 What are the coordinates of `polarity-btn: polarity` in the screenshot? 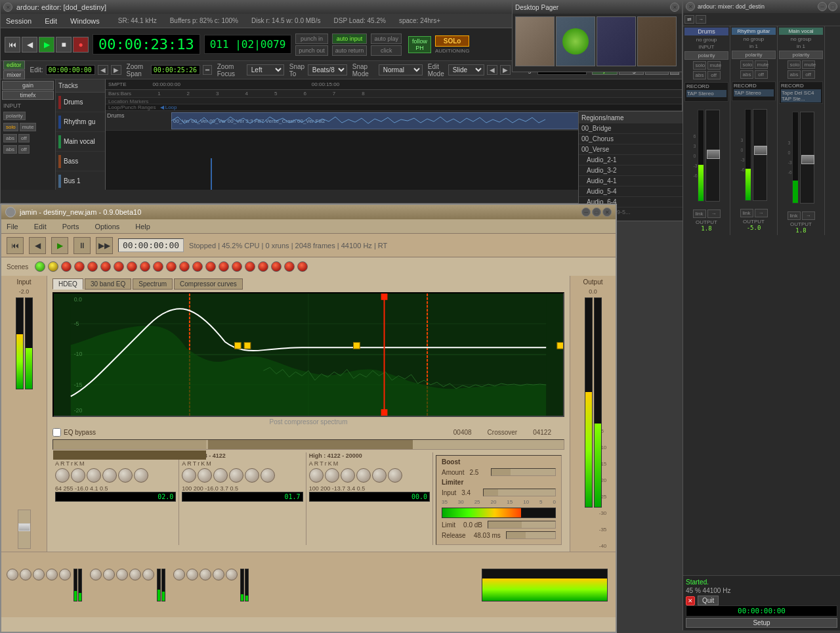 It's located at (14, 116).